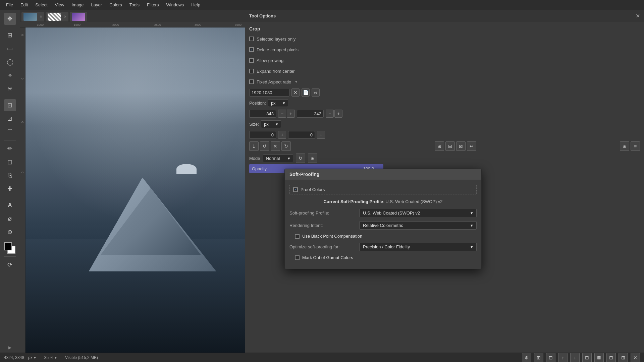 The image size is (644, 362). I want to click on toolbox-scroll-arrow: ▶, so click(10, 348).